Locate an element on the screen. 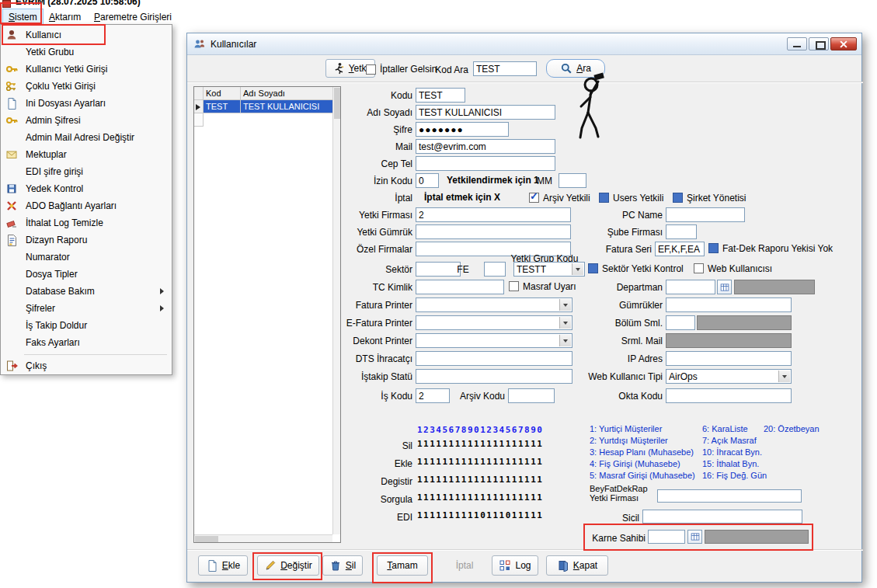 This screenshot has width=877, height=588. menu-item-database-bakim: Database Bakım is located at coordinates (86, 291).